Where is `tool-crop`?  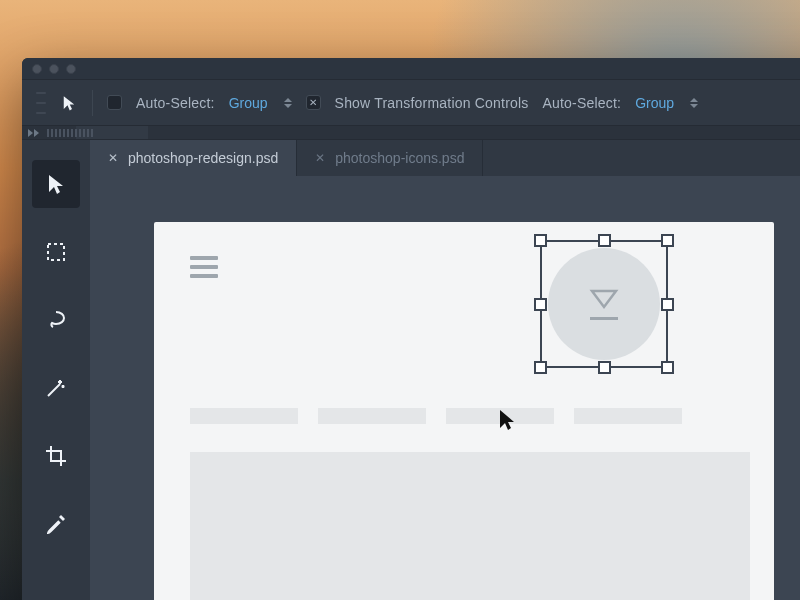 tool-crop is located at coordinates (56, 456).